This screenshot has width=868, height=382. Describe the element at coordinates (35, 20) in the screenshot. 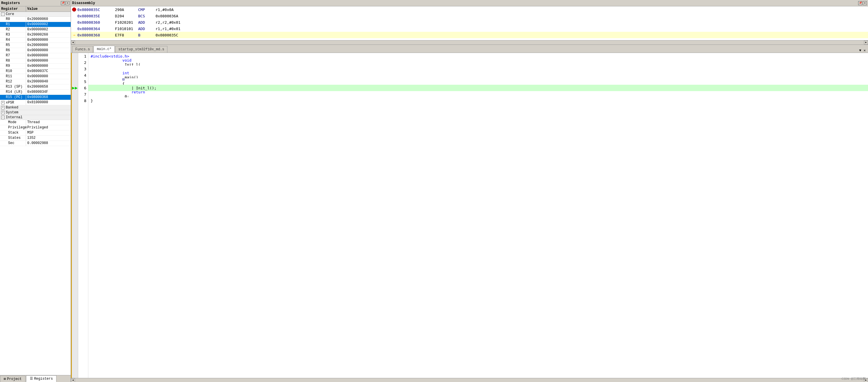

I see `reg-row-r0: R0 0x20000060` at that location.